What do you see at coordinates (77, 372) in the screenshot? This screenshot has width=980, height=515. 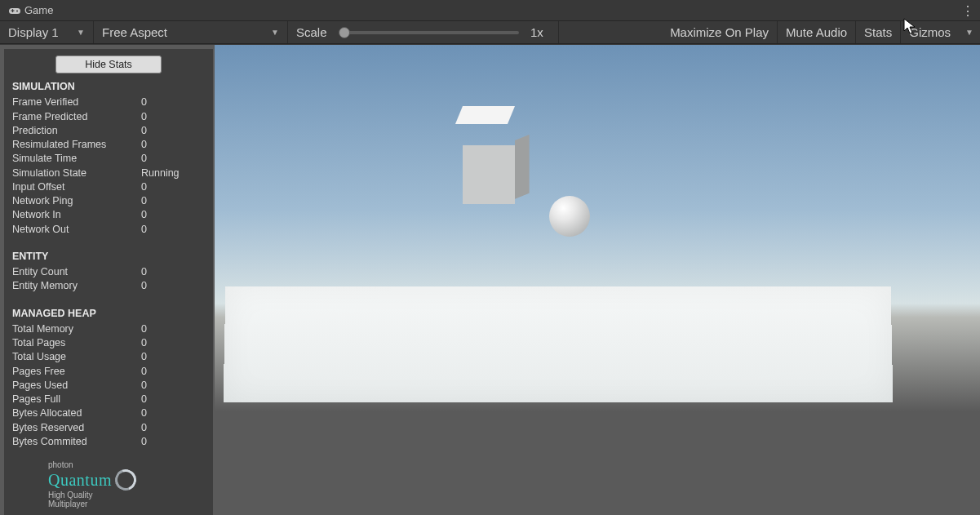 I see `stat-label: Pages Free` at bounding box center [77, 372].